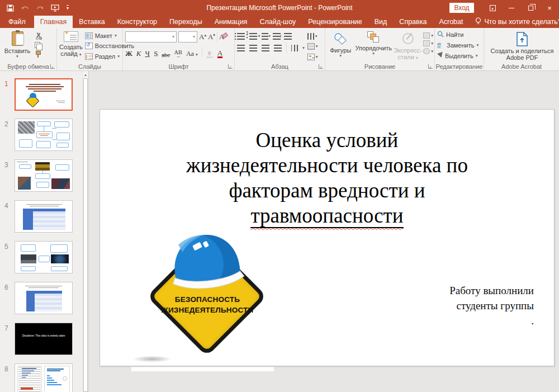 The width and height of the screenshot is (559, 392). What do you see at coordinates (241, 48) in the screenshot?
I see `align-left-icon` at bounding box center [241, 48].